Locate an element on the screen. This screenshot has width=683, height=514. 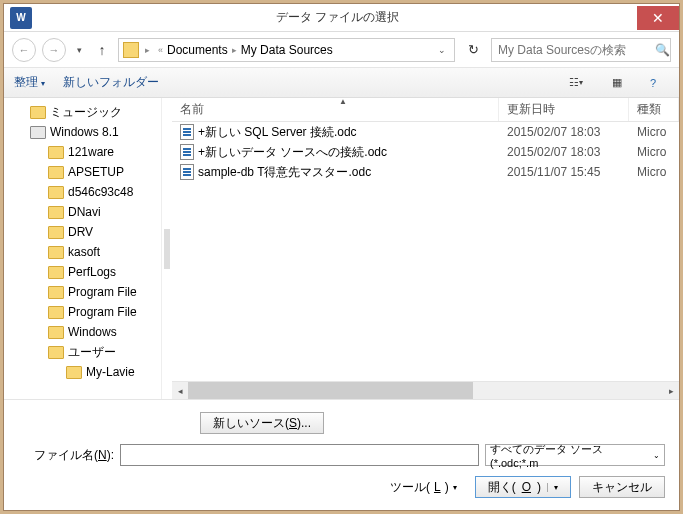
breadcrumb-dropdown: ⌄ is located at coordinates (442, 50).